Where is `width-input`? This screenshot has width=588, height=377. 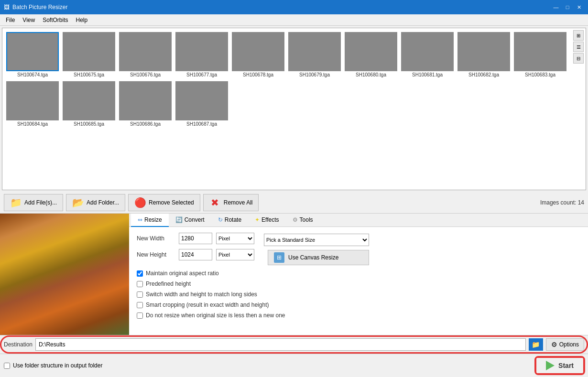 width-input is located at coordinates (196, 238).